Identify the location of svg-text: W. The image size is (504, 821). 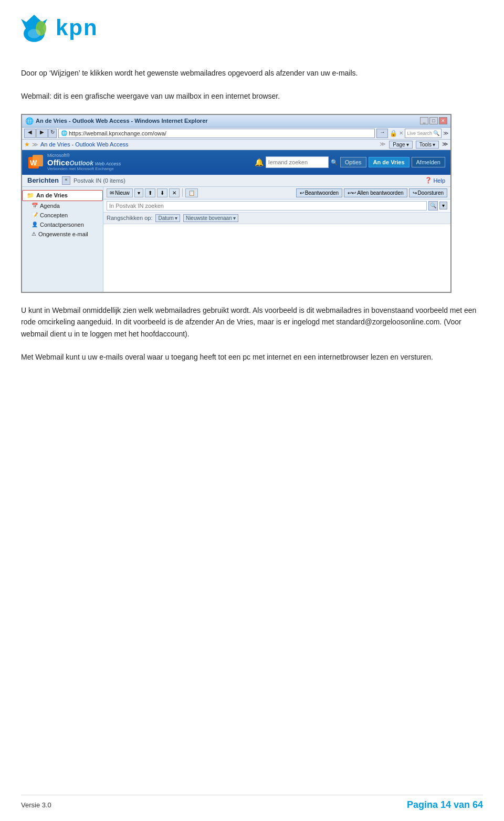
(34, 163).